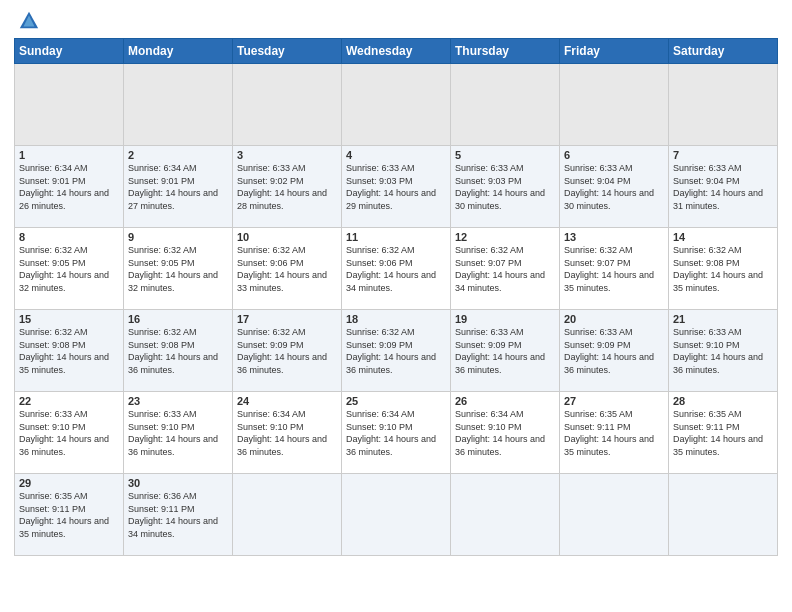  What do you see at coordinates (69, 401) in the screenshot?
I see `day-number: 22` at bounding box center [69, 401].